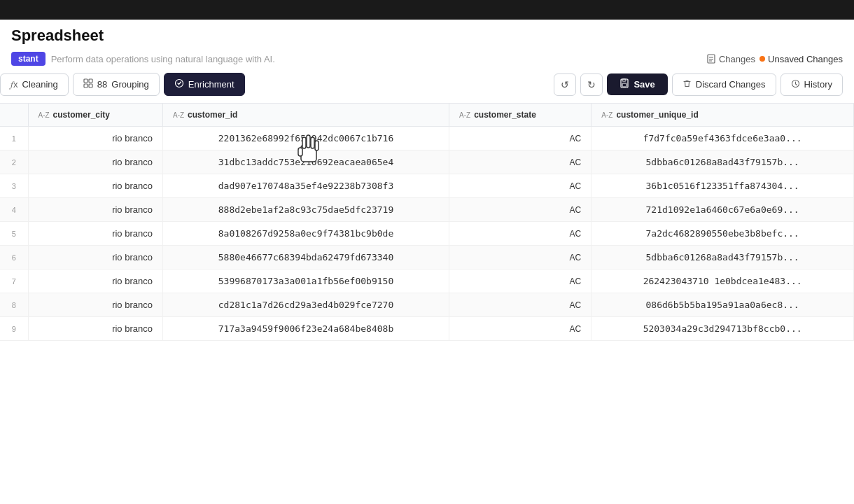 This screenshot has height=504, width=854. What do you see at coordinates (305, 210) in the screenshot?
I see `table-cell: 888d2ebe1af2a8c93c75dae5dfc23719` at bounding box center [305, 210].